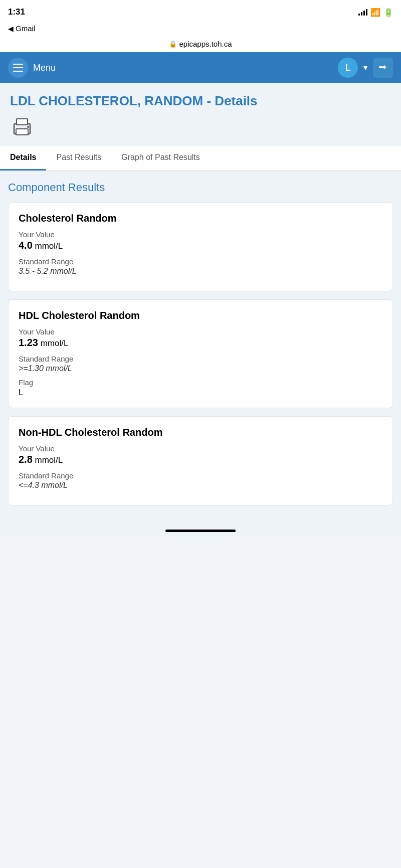 This screenshot has height=868, width=401. Describe the element at coordinates (160, 158) in the screenshot. I see `tab-graph-of-past-results: Graph of Past Results` at that location.